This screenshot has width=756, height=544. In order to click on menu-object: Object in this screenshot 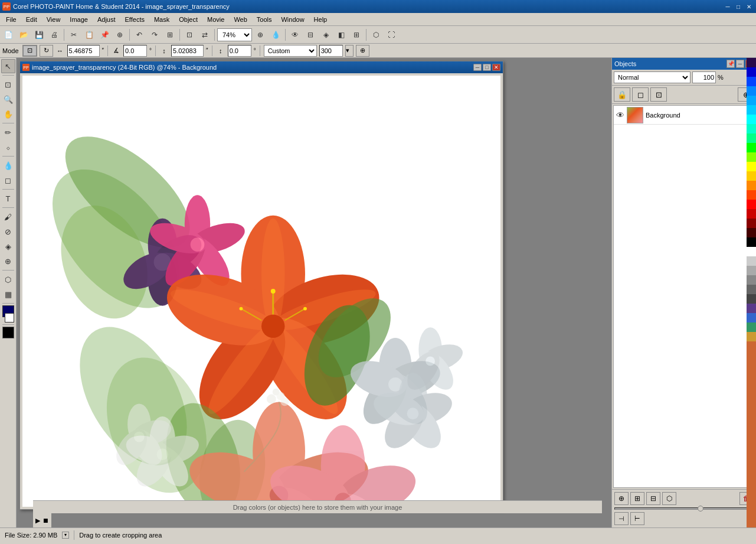, I will do `click(188, 19)`.